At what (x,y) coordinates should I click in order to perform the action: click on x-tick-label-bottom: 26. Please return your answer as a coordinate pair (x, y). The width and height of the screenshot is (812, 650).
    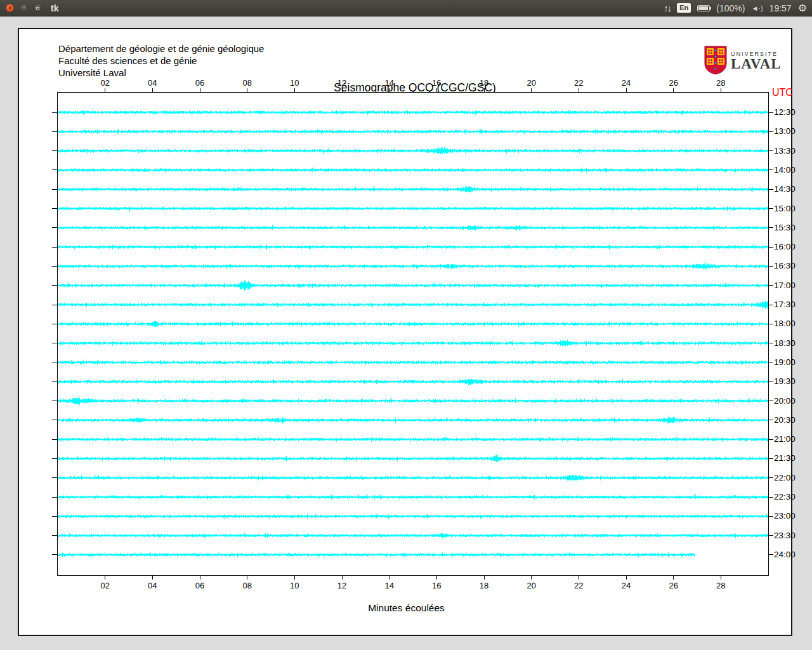
    Looking at the image, I should click on (674, 585).